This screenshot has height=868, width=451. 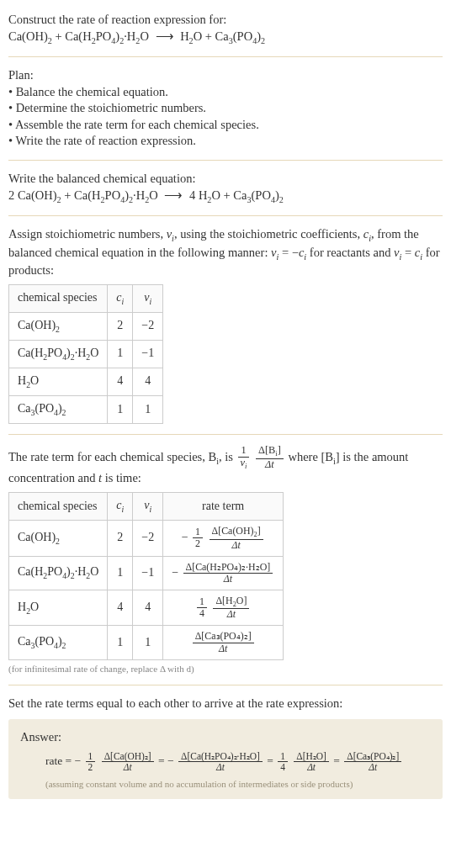 What do you see at coordinates (146, 506) in the screenshot?
I see `table-header-row: chemical species ci νi rate term` at bounding box center [146, 506].